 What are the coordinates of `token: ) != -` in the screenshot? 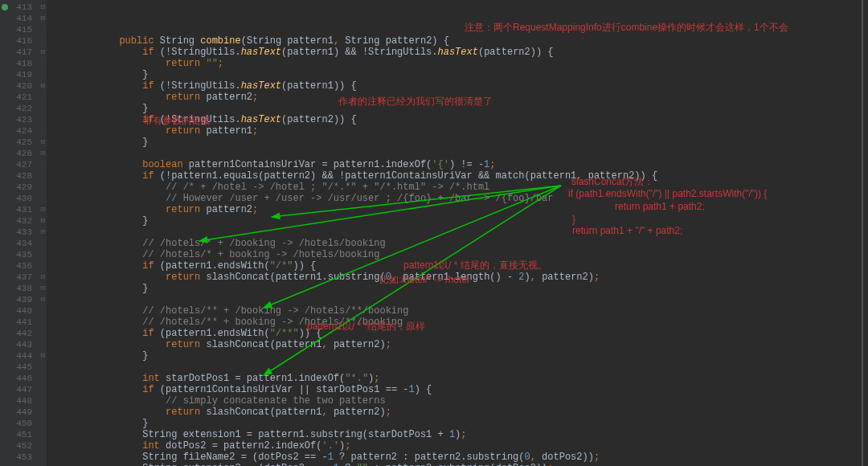 It's located at (466, 165).